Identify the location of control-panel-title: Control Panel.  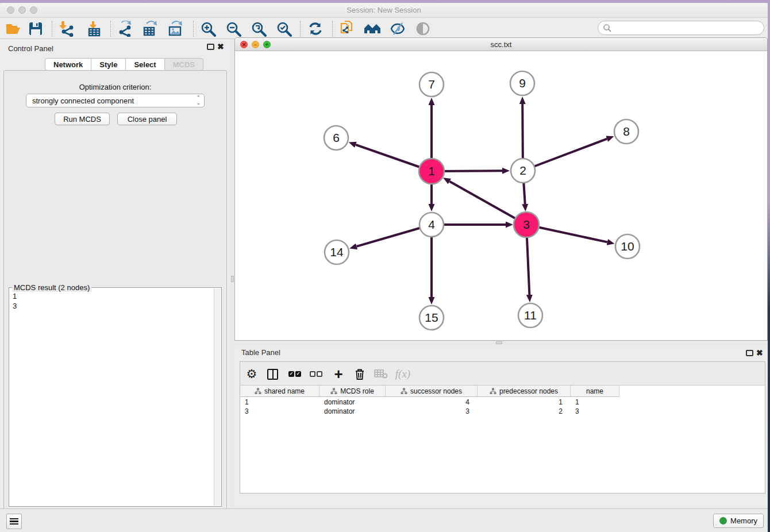
(31, 48).